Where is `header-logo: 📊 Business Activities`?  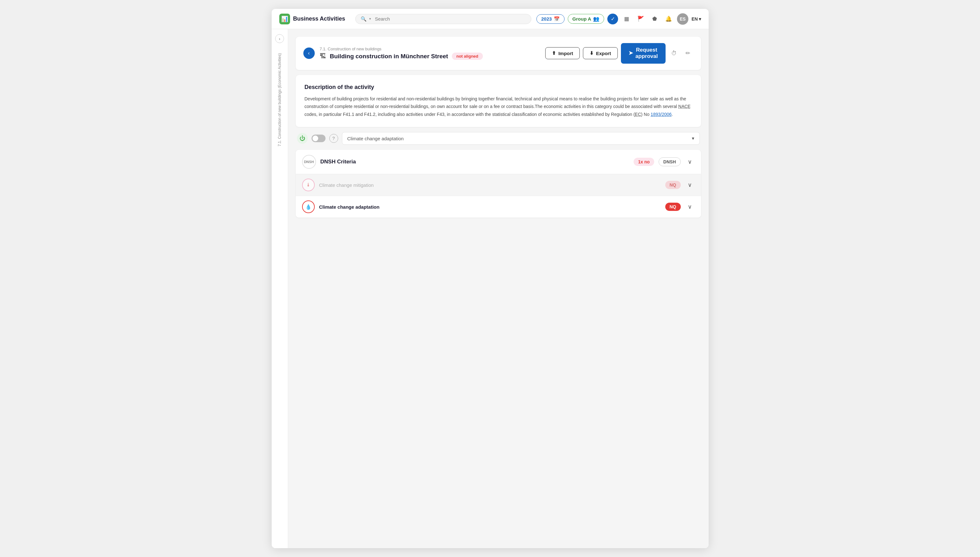
header-logo: 📊 Business Activities is located at coordinates (312, 19).